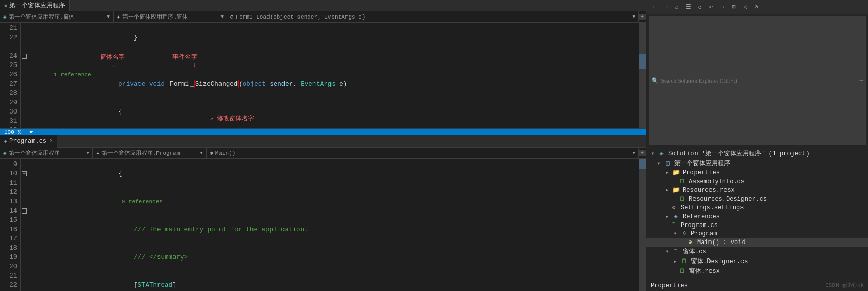 The height and width of the screenshot is (291, 868). I want to click on close-tab-btn: ×, so click(51, 141).